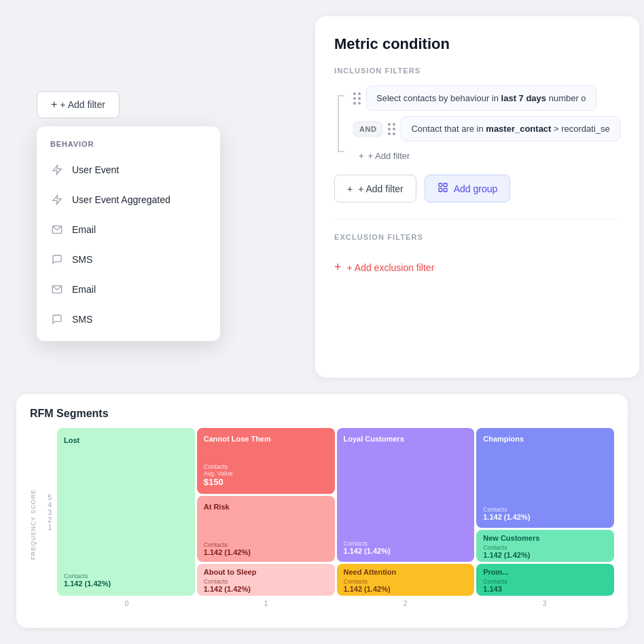 The image size is (644, 644). Describe the element at coordinates (217, 507) in the screenshot. I see `at-risk-name: At Risk` at that location.